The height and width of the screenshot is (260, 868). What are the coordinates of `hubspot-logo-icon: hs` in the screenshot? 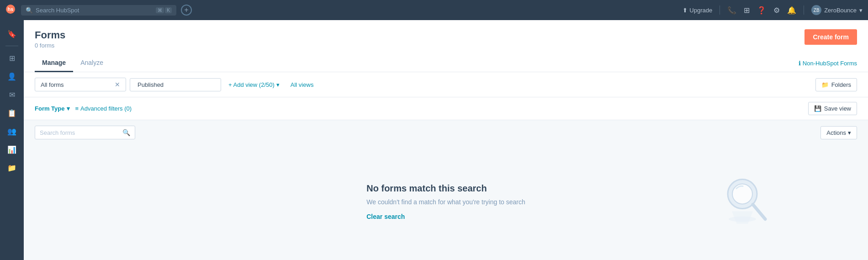 It's located at (11, 10).